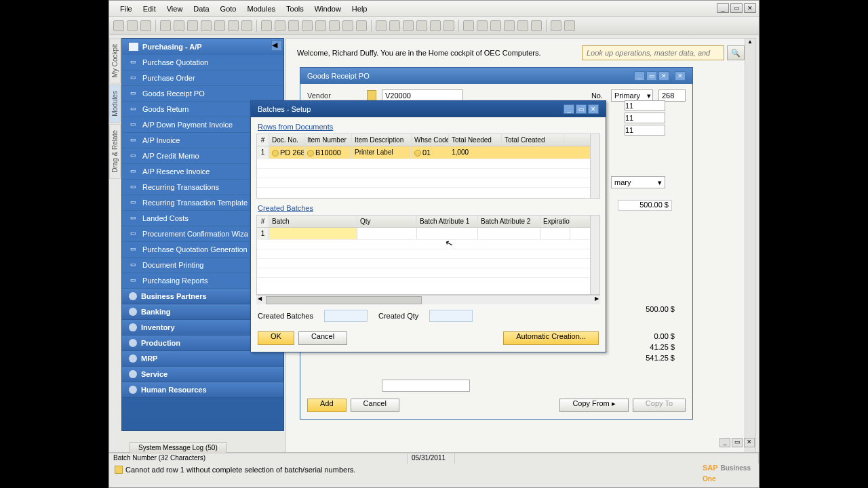 Image resolution: width=868 pixels, height=488 pixels. I want to click on menu-tools: Tools, so click(295, 9).